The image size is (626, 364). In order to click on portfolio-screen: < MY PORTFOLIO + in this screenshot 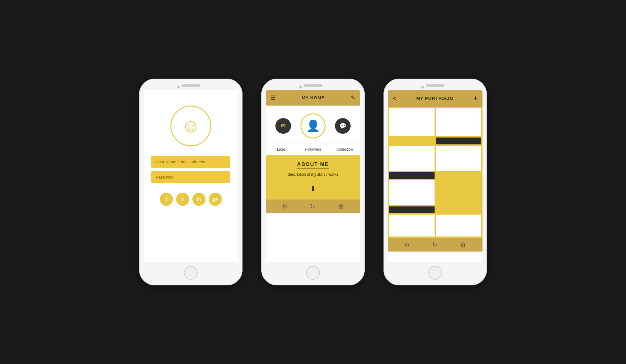, I will do `click(435, 176)`.